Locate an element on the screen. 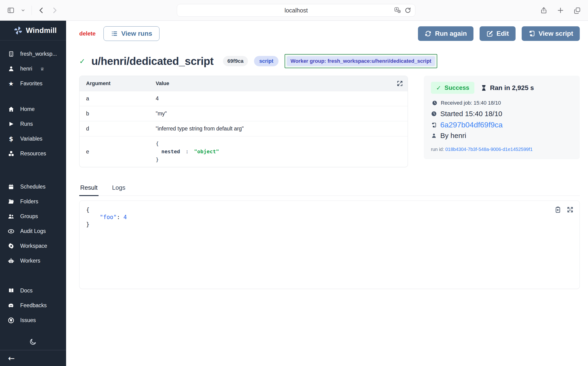  sidebar: Windmill fresh_worksp... is located at coordinates (33, 193).